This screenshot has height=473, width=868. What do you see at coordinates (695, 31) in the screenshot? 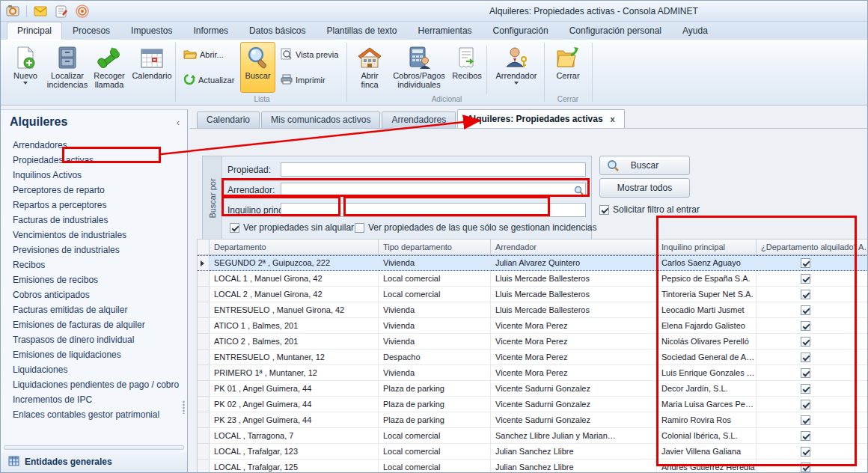
I see `ribbon-tab-ayuda: Ayuda` at bounding box center [695, 31].